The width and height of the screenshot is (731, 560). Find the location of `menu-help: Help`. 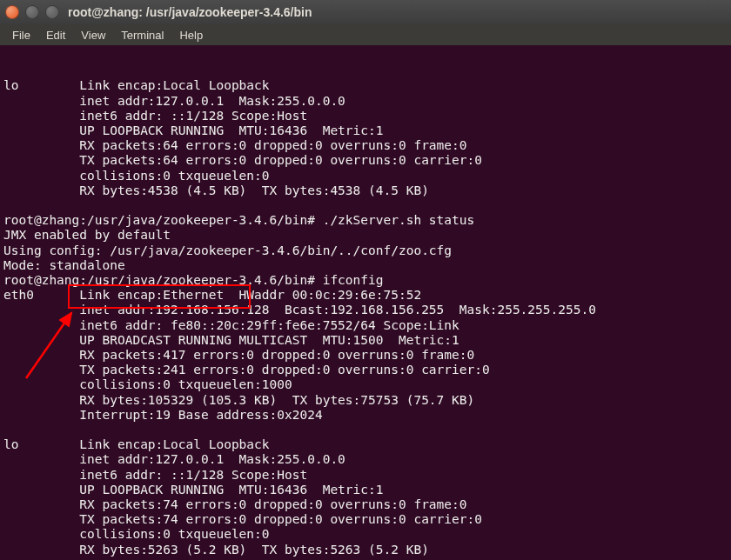

menu-help: Help is located at coordinates (191, 35).